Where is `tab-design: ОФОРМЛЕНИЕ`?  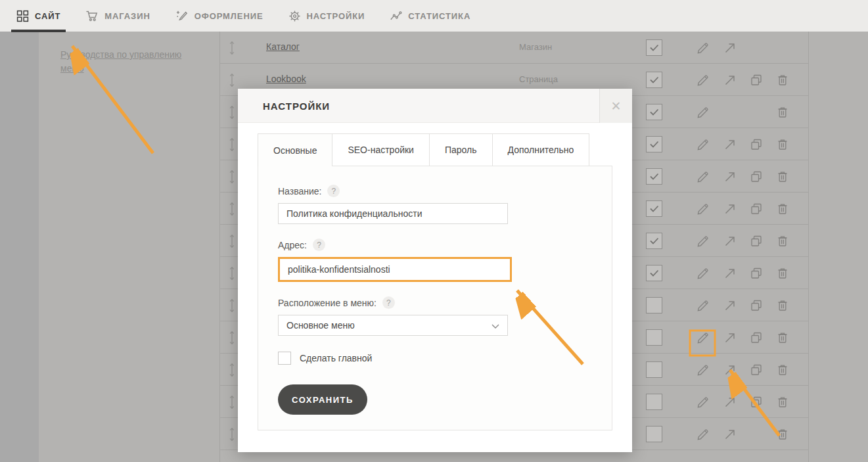
tab-design: ОФОРМЛЕНИЕ is located at coordinates (219, 16).